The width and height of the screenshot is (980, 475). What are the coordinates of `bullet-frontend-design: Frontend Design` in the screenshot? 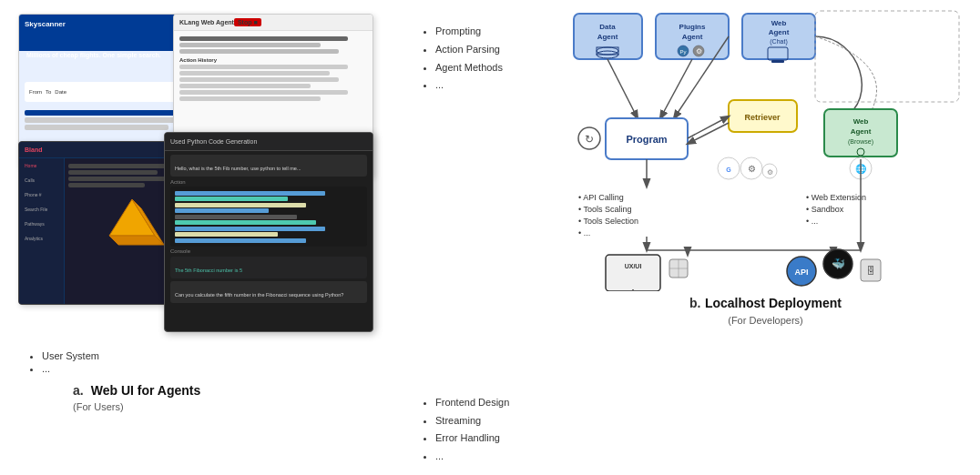 It's located at (497, 403).